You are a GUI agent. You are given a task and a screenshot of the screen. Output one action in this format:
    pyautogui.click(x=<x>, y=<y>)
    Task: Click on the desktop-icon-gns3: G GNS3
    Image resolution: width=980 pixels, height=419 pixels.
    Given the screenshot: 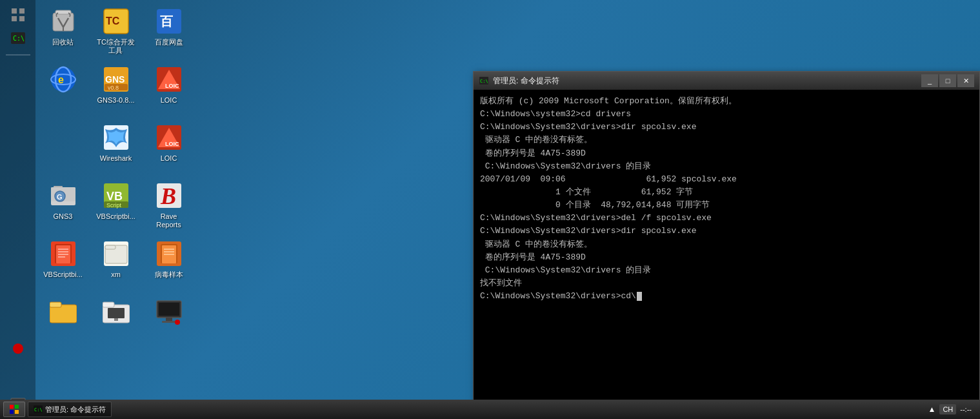 What is the action you would take?
    pyautogui.click(x=63, y=206)
    